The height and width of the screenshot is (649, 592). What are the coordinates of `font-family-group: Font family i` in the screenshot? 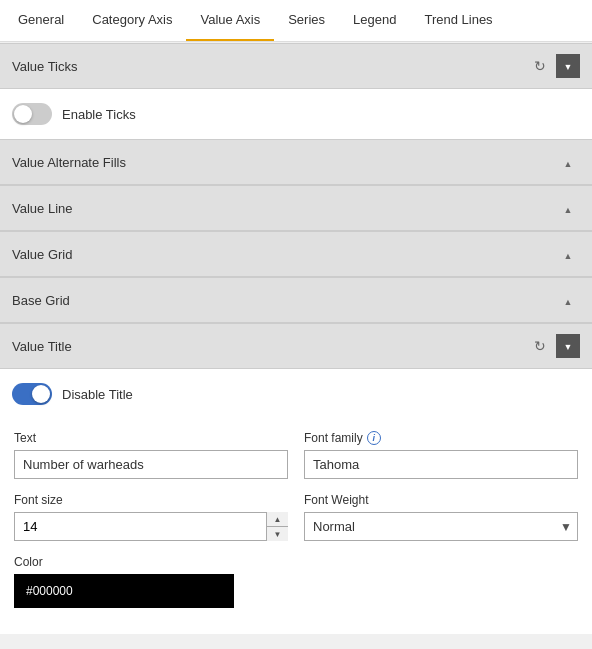 It's located at (441, 455).